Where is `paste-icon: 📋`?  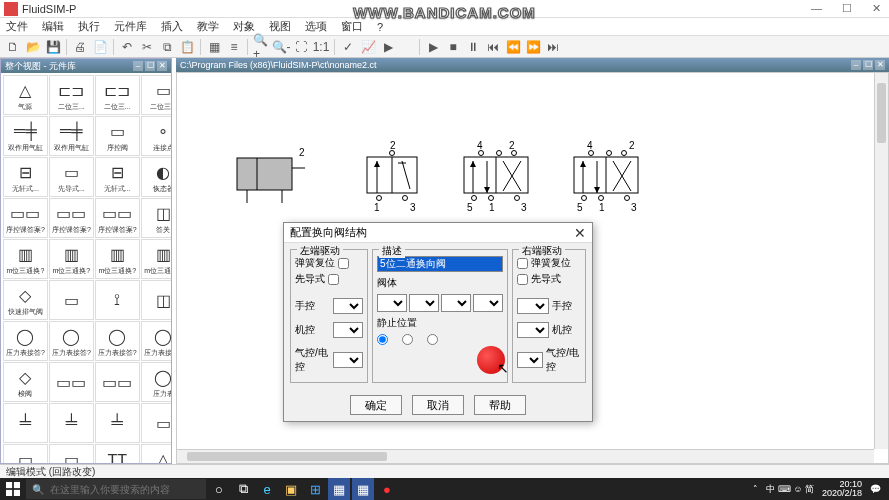
paste-icon: 📋 is located at coordinates (187, 47).